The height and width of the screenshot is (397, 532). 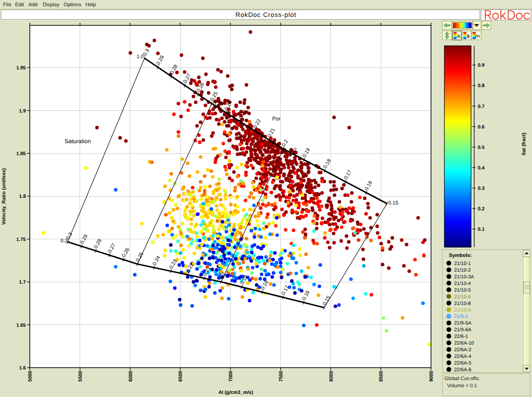 I want to click on svg-text: 5000, so click(x=30, y=376).